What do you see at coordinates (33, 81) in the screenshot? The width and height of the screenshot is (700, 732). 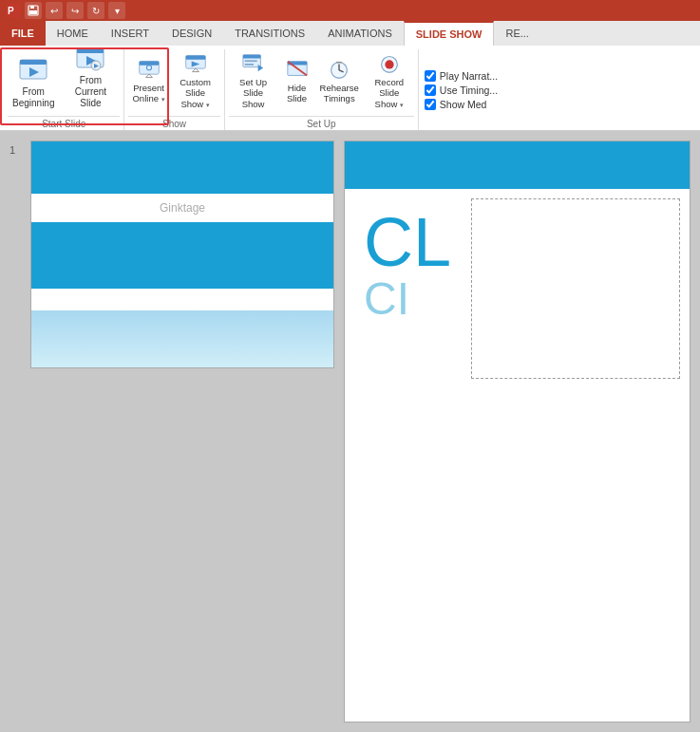 I see `from-beginning-button: FromBeginning` at bounding box center [33, 81].